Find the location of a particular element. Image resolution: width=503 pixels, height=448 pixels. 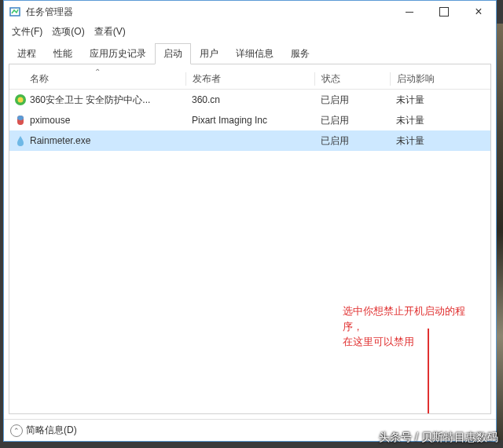

menu-file: 文件(F) is located at coordinates (27, 31).